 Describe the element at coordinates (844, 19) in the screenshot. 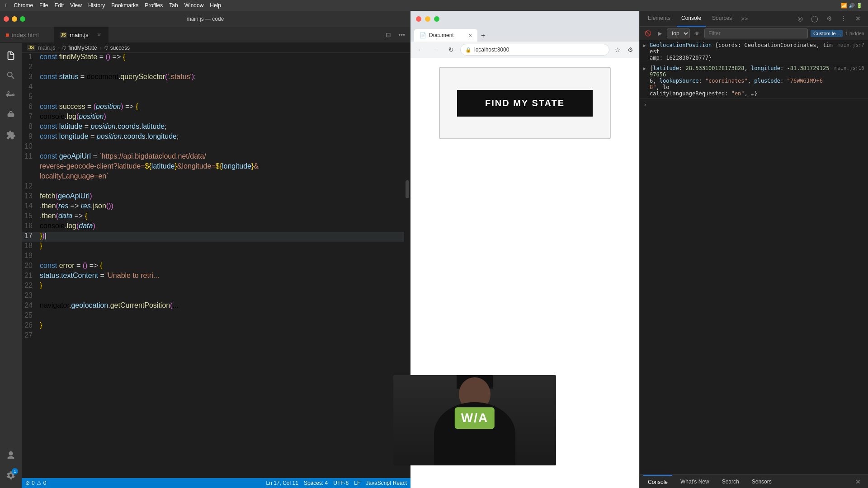

I see `devtools-overflow-icon: ⋮` at that location.